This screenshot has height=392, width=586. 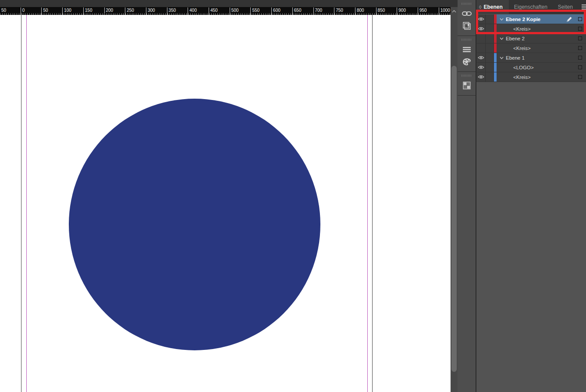 What do you see at coordinates (531, 7) in the screenshot?
I see `panel-tab-bar: ◊ Ebenen Eigenschaften Seiten` at bounding box center [531, 7].